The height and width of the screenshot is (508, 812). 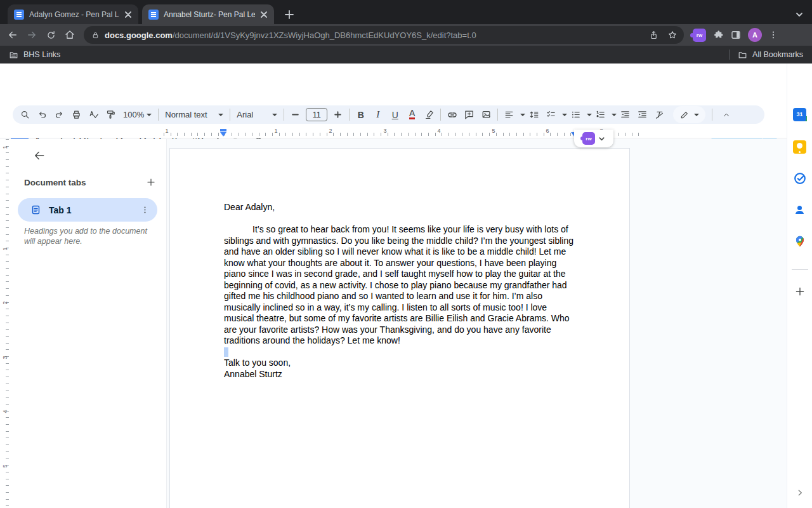 I want to click on closing: Talk to you soon,, so click(x=400, y=363).